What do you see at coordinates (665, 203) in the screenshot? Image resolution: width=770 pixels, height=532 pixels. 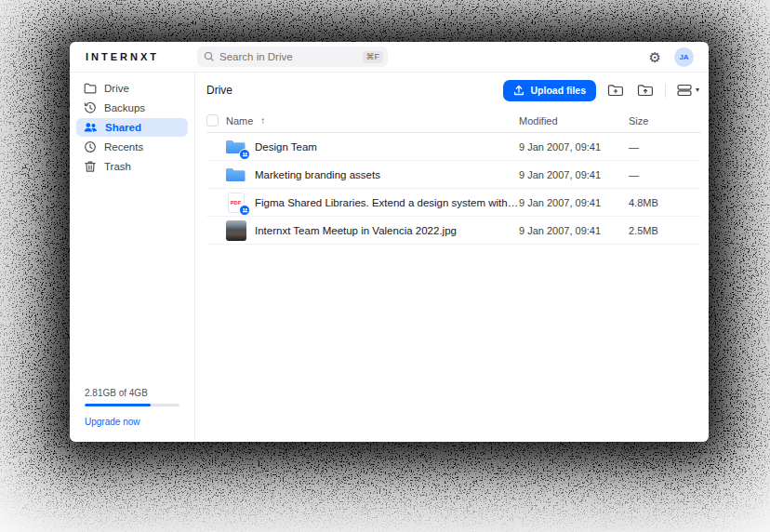 I see `file-size: 4.8MB` at bounding box center [665, 203].